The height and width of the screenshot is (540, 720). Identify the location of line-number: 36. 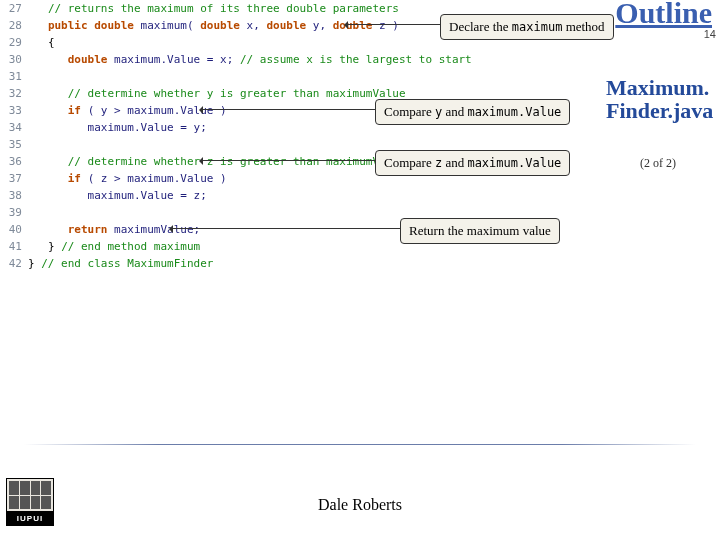
(14, 162).